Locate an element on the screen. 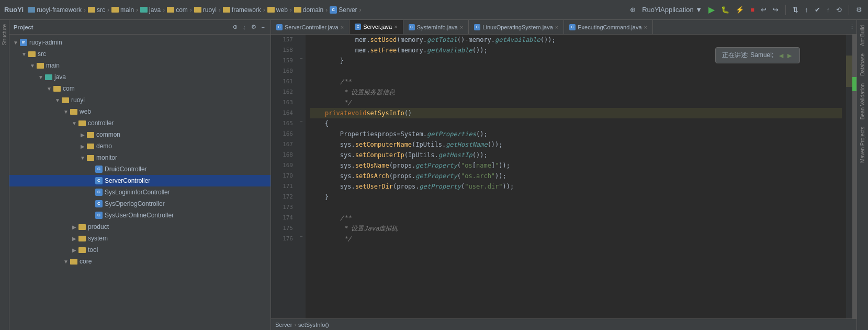  git-icon: ⊕ is located at coordinates (633, 9).